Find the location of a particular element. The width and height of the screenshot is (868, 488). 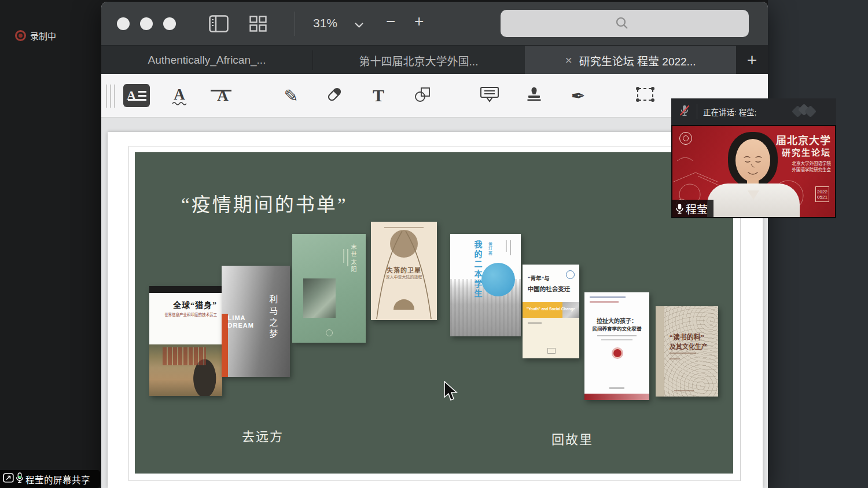

tab-active-forum-chengying: × 研究生论坛 程莹 2022... is located at coordinates (631, 60).